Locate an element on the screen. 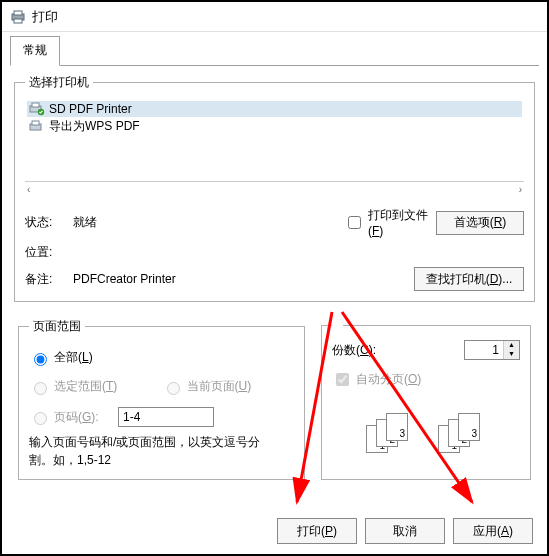 The width and height of the screenshot is (549, 556). range-selection-row: 选定范围(T) is located at coordinates (96, 386).